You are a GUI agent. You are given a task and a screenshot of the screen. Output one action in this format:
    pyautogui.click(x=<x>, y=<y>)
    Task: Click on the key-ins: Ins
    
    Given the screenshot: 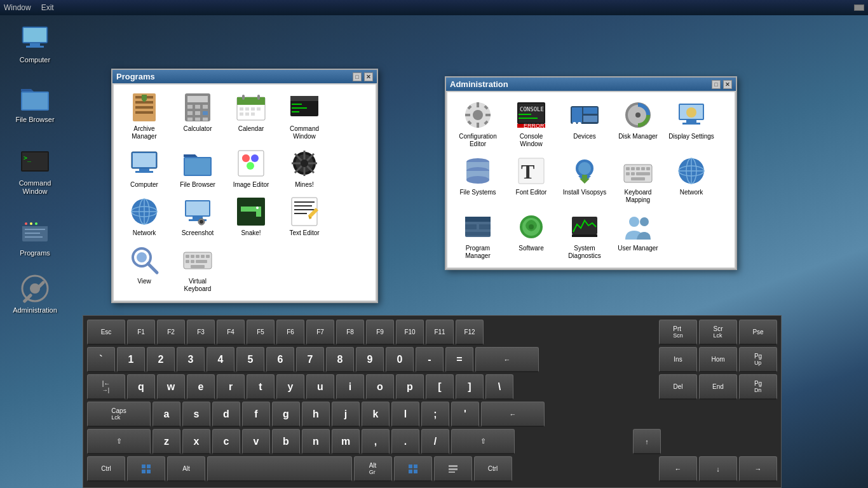 What is the action you would take?
    pyautogui.click(x=678, y=360)
    